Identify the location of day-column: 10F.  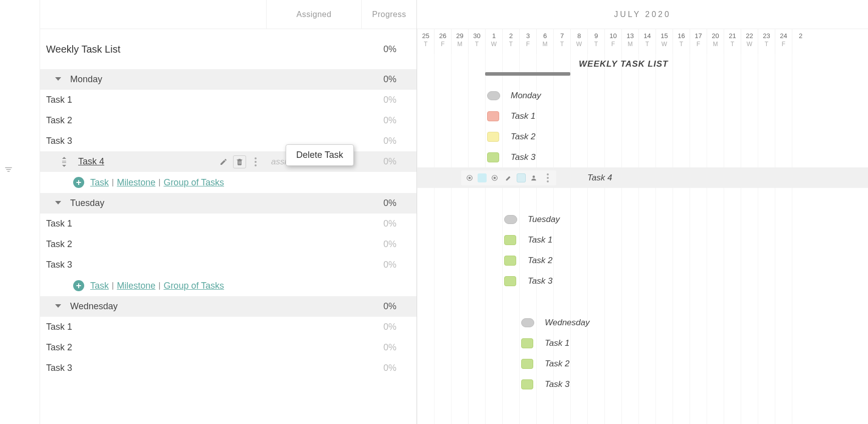
(613, 42).